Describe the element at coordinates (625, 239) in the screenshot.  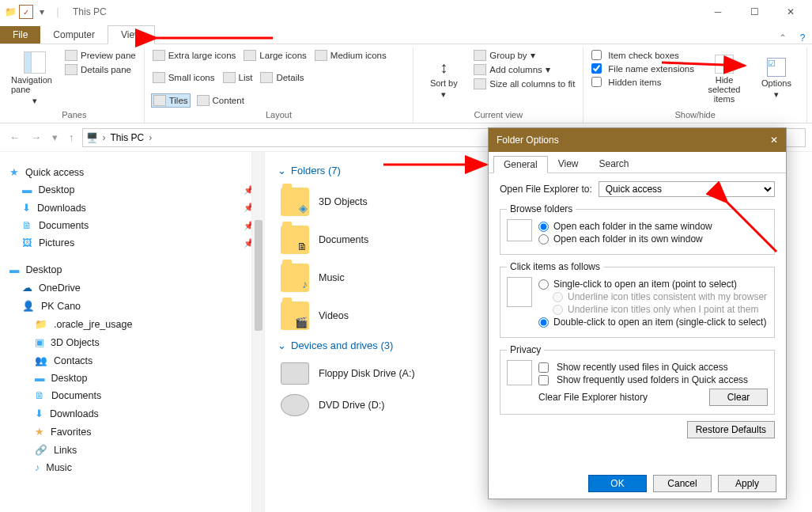
I see `radio-own-window: Open each folder in its own window` at that location.